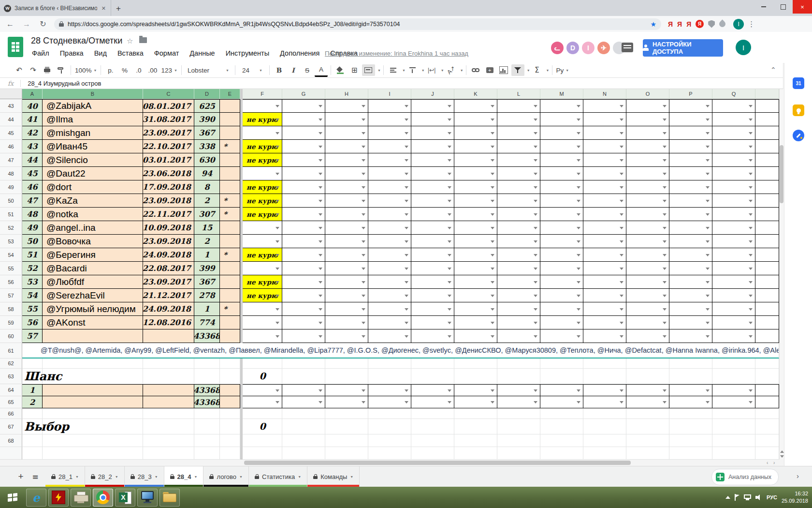  What do you see at coordinates (118, 9) in the screenshot?
I see `new-tab-button: +` at bounding box center [118, 9].